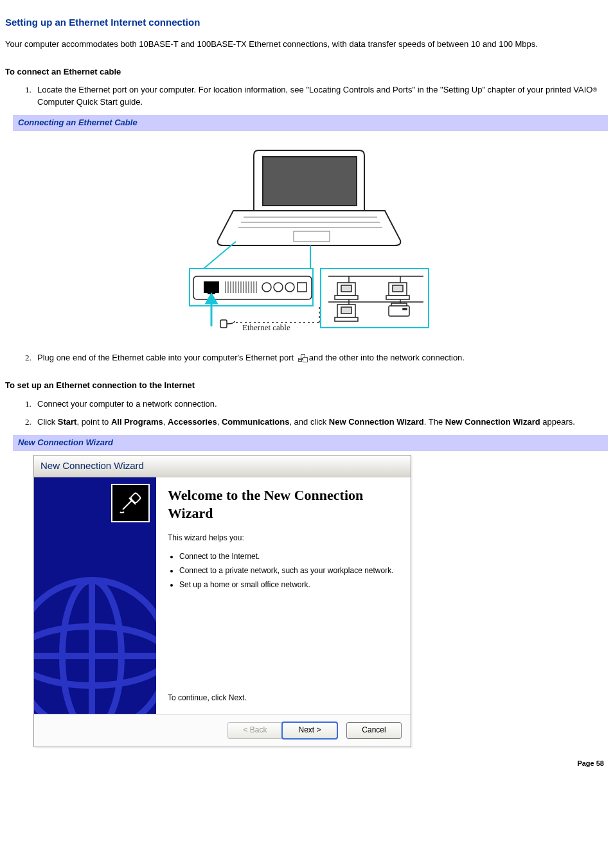 The height and width of the screenshot is (868, 613). What do you see at coordinates (595, 90) in the screenshot?
I see `registered-mark: ®` at bounding box center [595, 90].